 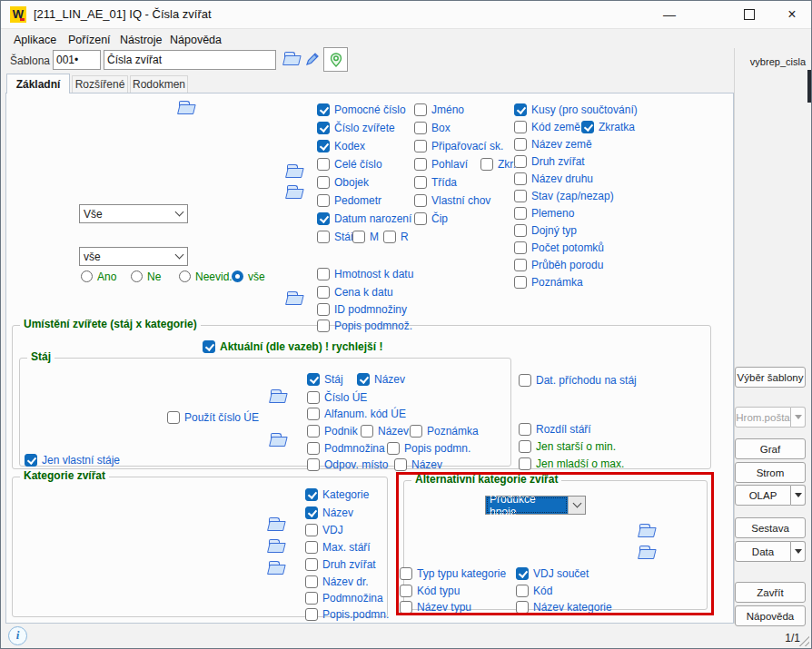 I want to click on checkbox-prubeh-porodu: Průběh porodu, so click(x=559, y=265).